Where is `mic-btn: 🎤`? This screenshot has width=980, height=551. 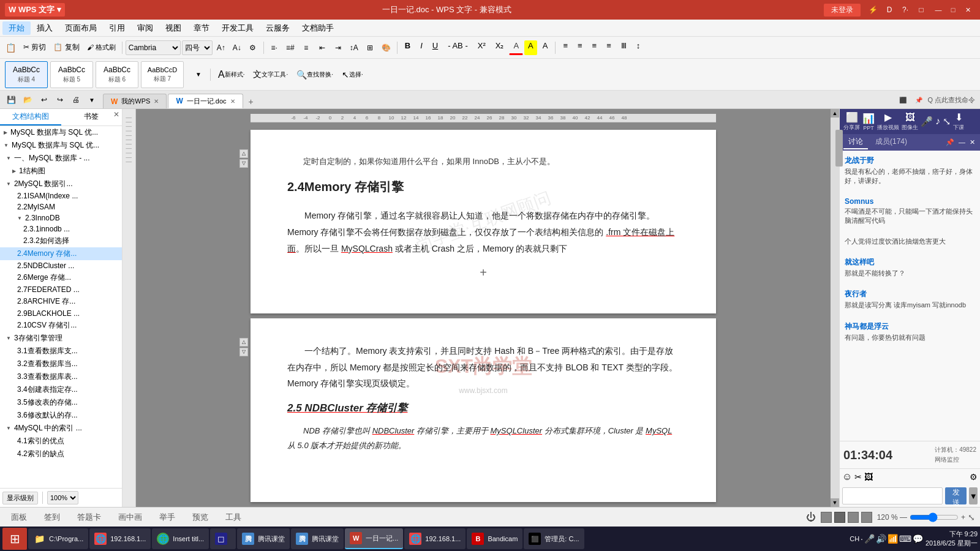
mic-btn: 🎤 is located at coordinates (927, 122).